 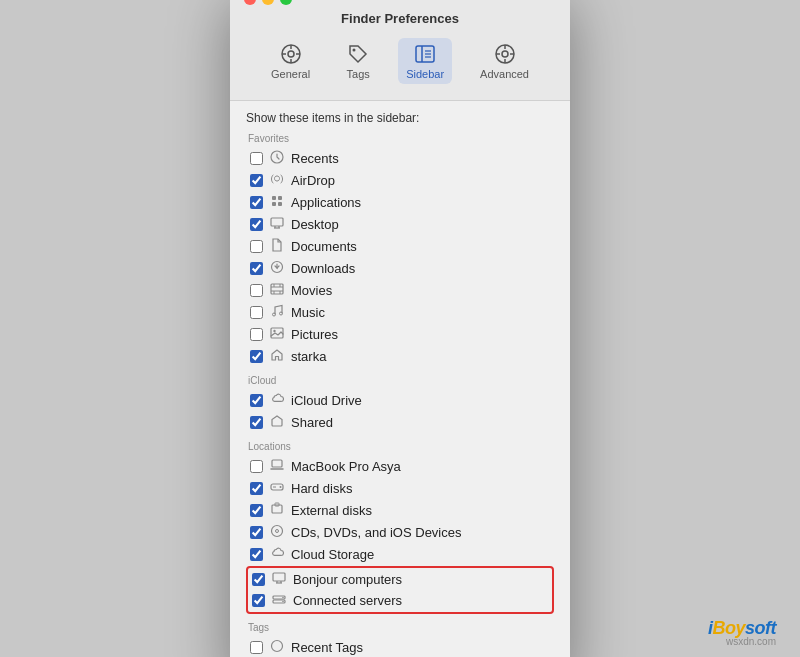 I want to click on icloud-drive-label: iCloud Drive, so click(x=326, y=400).